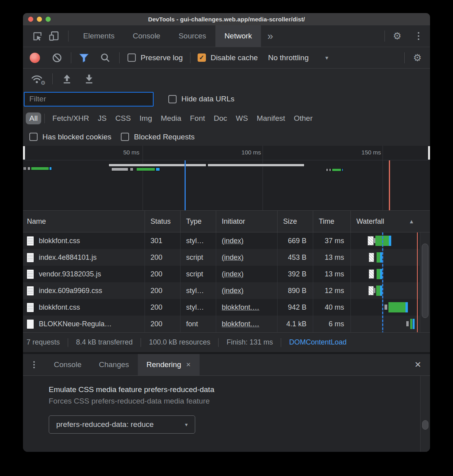  Describe the element at coordinates (251, 152) in the screenshot. I see `tick-label-100ms: 100 ms` at that location.